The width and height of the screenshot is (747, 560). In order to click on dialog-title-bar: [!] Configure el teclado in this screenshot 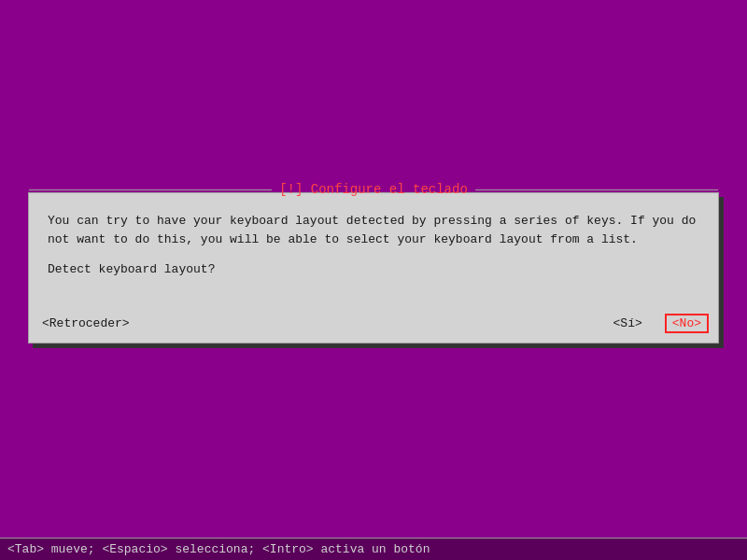, I will do `click(374, 189)`.